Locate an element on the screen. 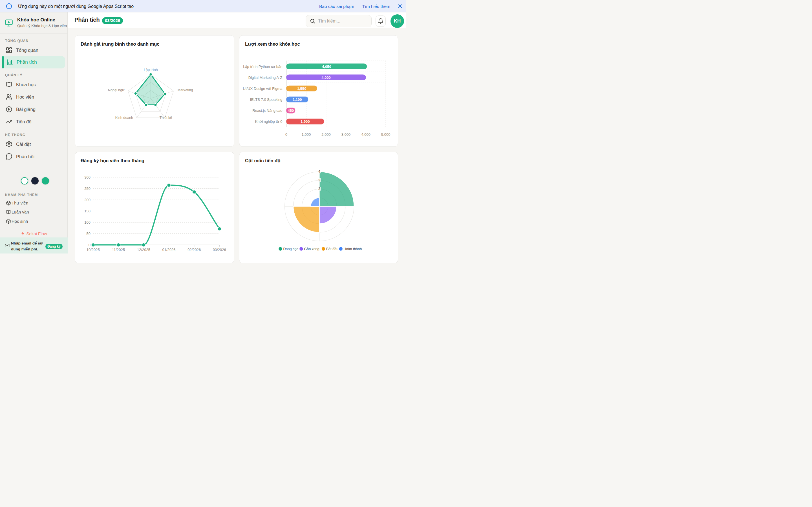 Image resolution: width=812 pixels, height=507 pixels. svg-text: 200 is located at coordinates (87, 200).